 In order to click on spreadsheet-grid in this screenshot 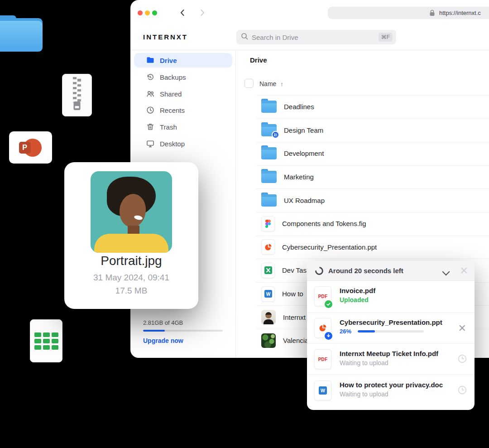, I will do `click(46, 341)`.